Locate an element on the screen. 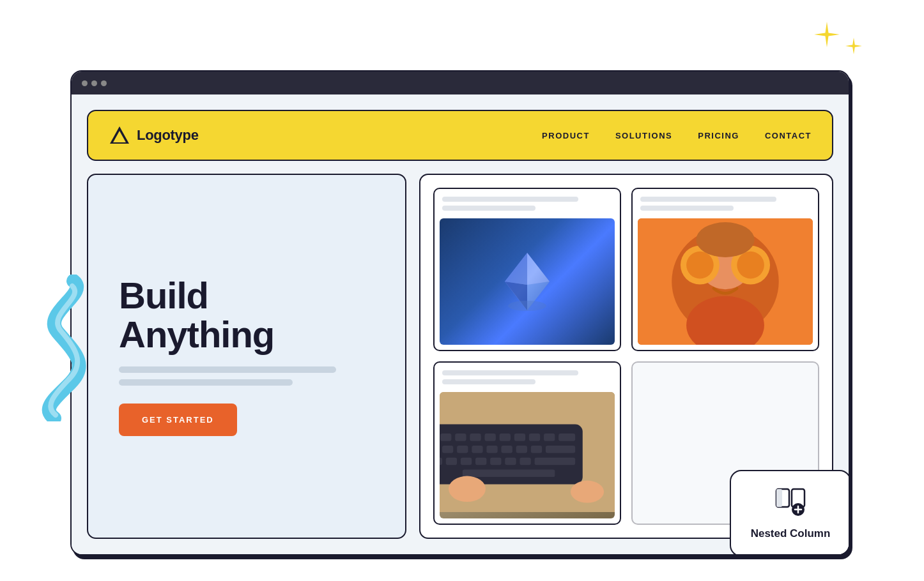 The image size is (924, 581). nav-product: PRODUCT is located at coordinates (566, 135).